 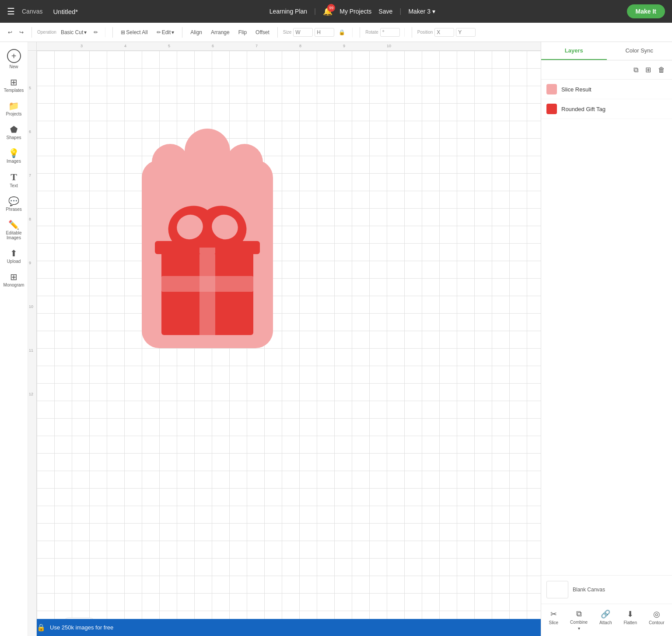 What do you see at coordinates (584, 109) in the screenshot?
I see `layer-name-gift-tag: Rounded Gift Tag` at bounding box center [584, 109].